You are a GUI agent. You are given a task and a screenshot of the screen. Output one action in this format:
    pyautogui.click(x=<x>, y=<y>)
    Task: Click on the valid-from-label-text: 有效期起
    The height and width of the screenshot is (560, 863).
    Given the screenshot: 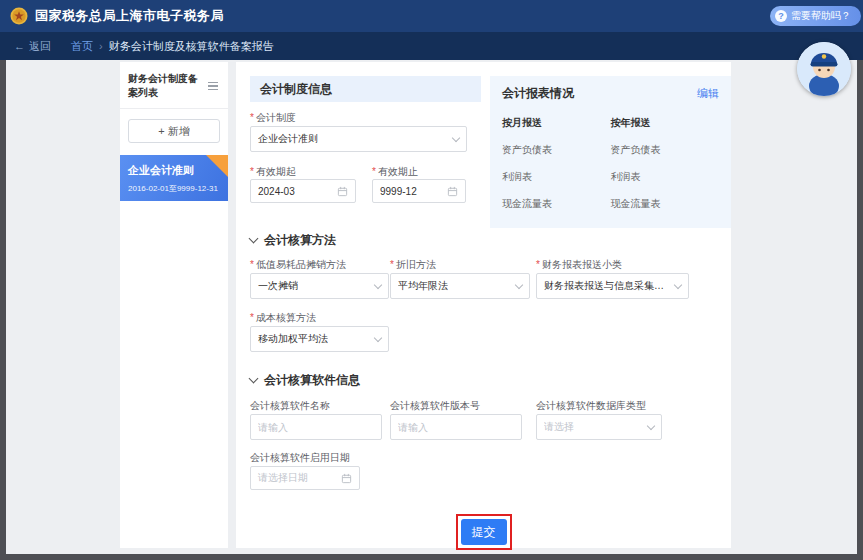 What is the action you would take?
    pyautogui.click(x=276, y=172)
    